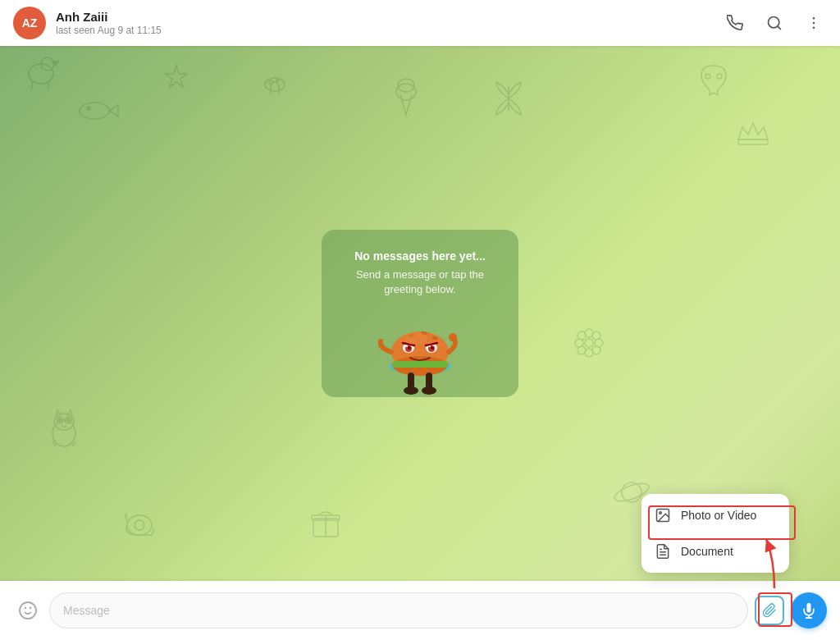 This screenshot has width=840, height=640. Describe the element at coordinates (769, 610) in the screenshot. I see `attach-button` at that location.